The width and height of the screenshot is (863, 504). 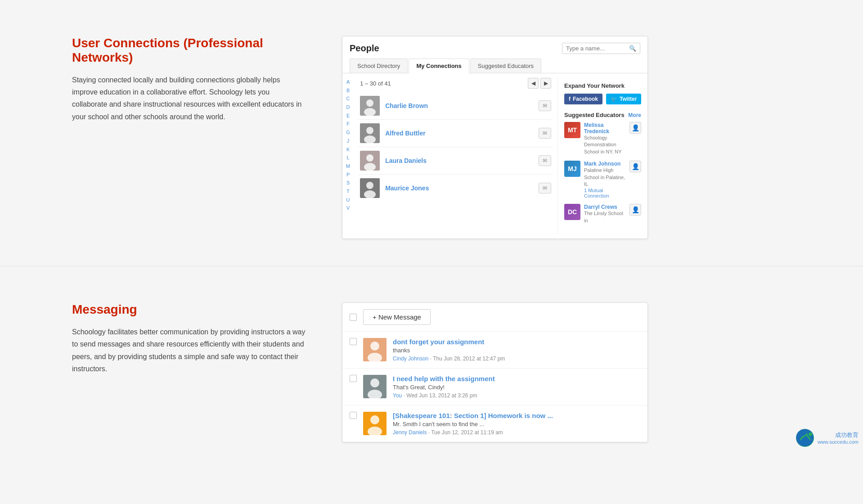 What do you see at coordinates (572, 212) in the screenshot?
I see `avatar: DC` at bounding box center [572, 212].